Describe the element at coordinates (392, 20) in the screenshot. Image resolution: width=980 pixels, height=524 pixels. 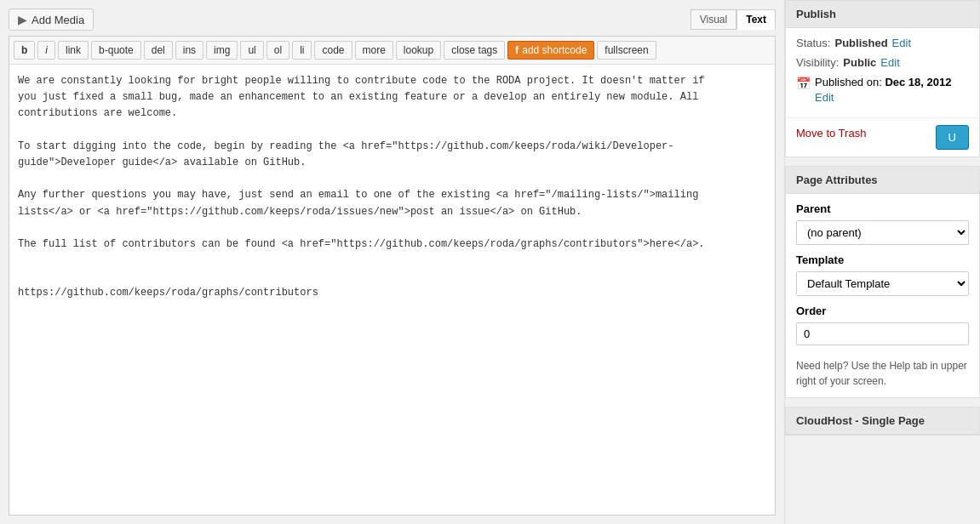
I see `editor-top-bar: ▶ Add Media Visual Text` at that location.